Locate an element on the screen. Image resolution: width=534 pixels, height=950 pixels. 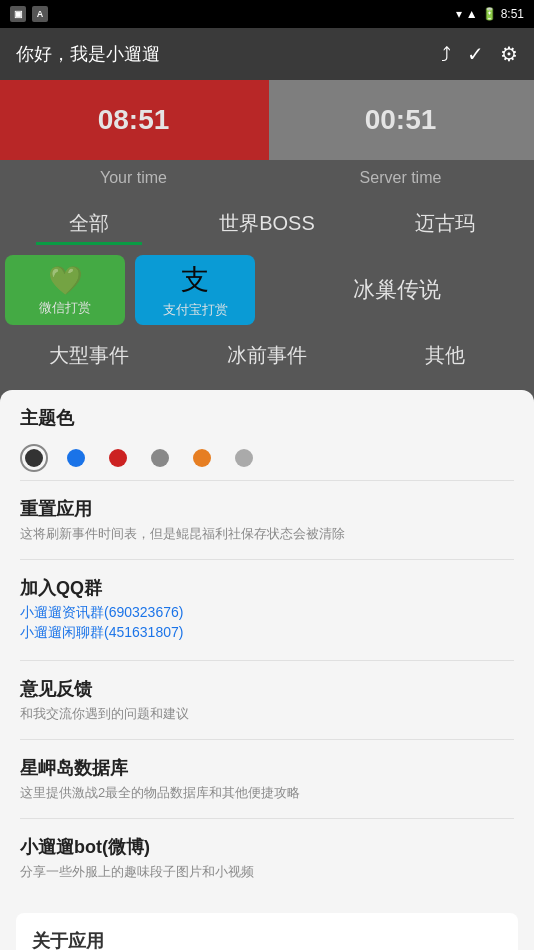
qq-link-1: 小遛遛资讯群(690323676) is located at coordinates (267, 613).